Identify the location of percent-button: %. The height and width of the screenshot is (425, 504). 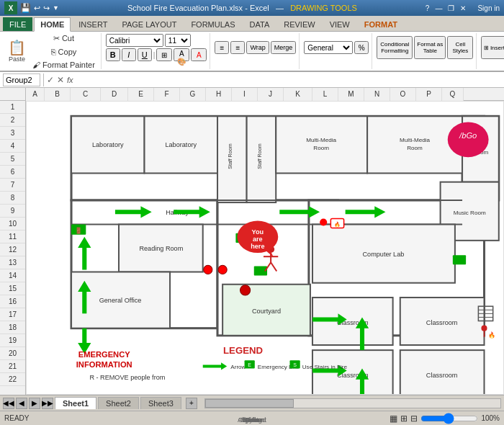
(361, 48).